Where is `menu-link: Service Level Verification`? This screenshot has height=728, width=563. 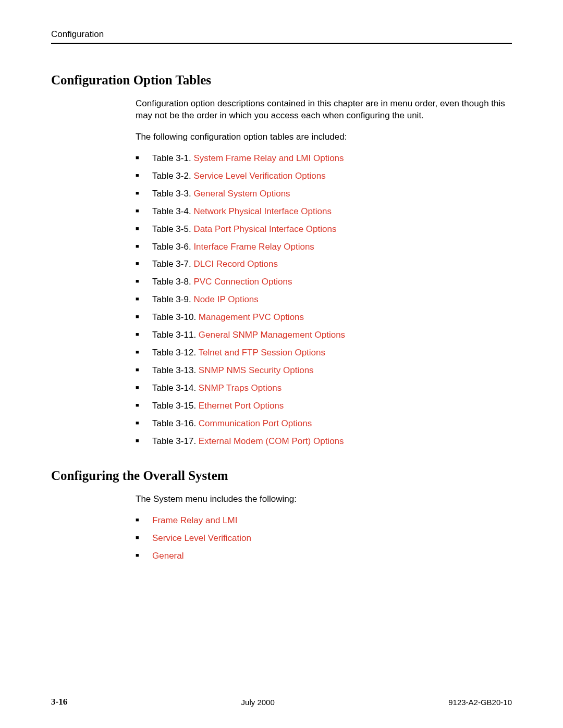
menu-link: Service Level Verification is located at coordinates (202, 538).